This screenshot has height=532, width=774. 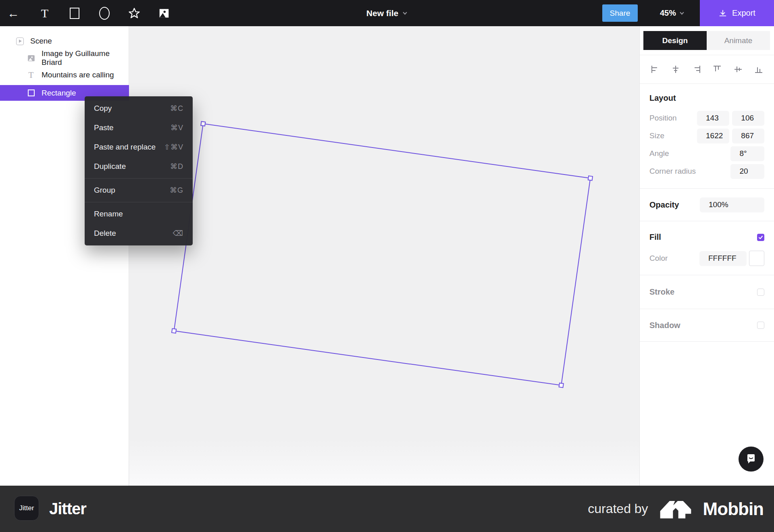 What do you see at coordinates (676, 69) in the screenshot?
I see `align-horizontal-center-icon` at bounding box center [676, 69].